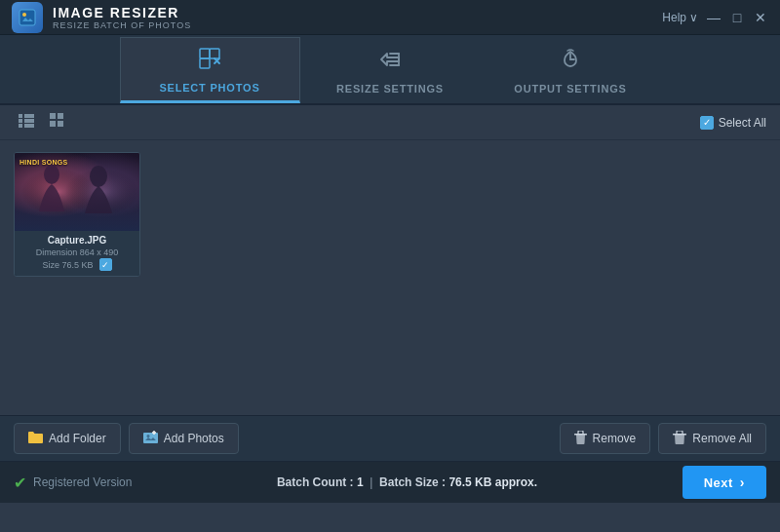  Describe the element at coordinates (150, 438) in the screenshot. I see `add-photos-icon` at that location.